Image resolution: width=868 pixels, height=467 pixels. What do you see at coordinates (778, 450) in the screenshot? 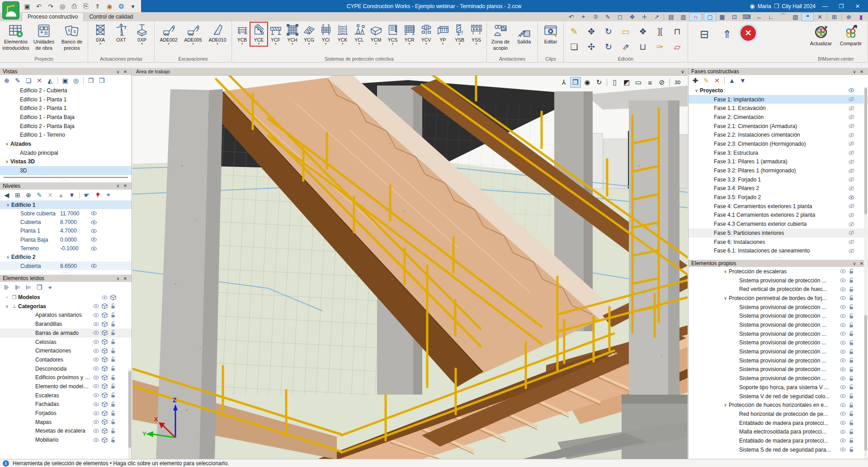
I see `own-element-row: Sistema S de red de seguridad para...` at bounding box center [778, 450].